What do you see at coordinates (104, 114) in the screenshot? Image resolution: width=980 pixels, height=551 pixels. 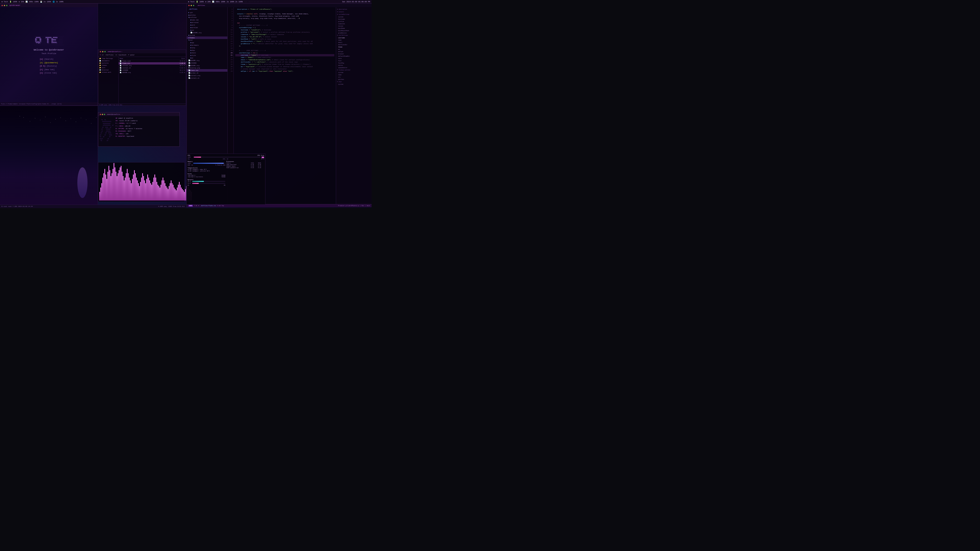 I see `nf-maximize` at bounding box center [104, 114].